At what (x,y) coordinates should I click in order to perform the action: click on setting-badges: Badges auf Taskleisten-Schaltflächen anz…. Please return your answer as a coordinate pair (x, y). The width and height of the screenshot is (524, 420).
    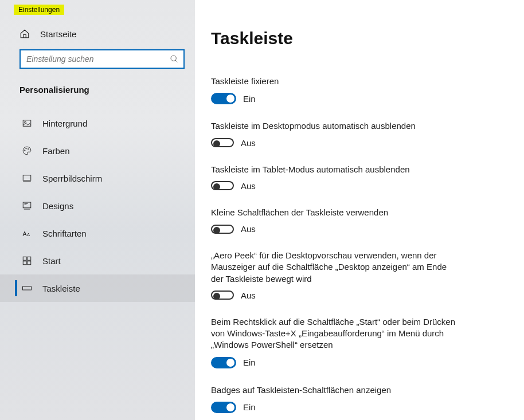
    Looking at the image, I should click on (336, 399).